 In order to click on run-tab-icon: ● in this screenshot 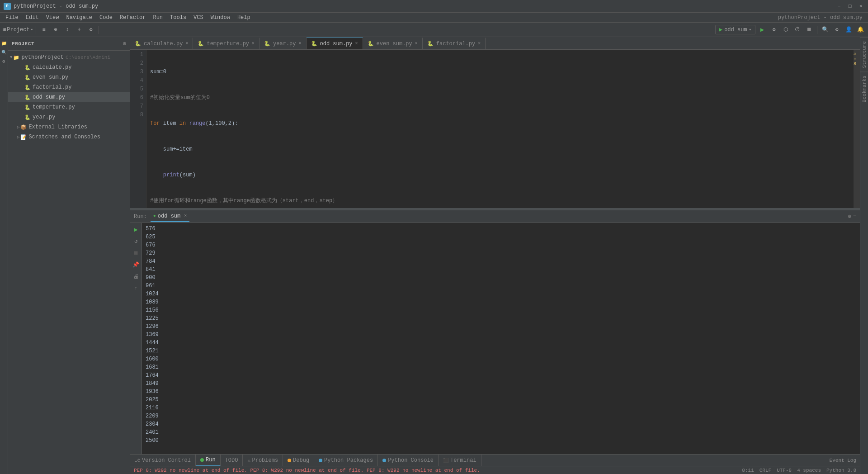, I will do `click(155, 216)`.